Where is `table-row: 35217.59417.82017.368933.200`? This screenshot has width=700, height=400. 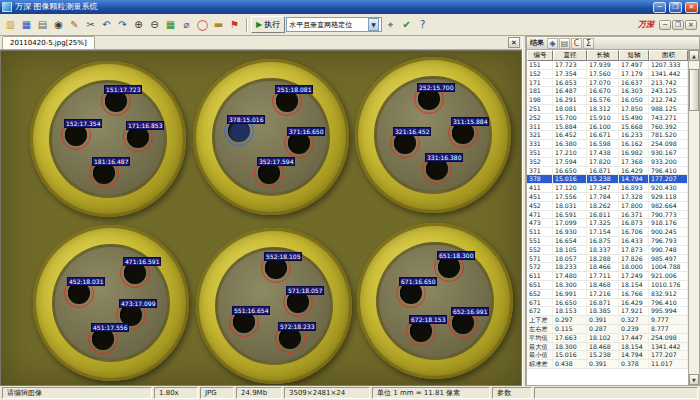
table-row: 35217.59417.82017.368933.200 is located at coordinates (608, 162).